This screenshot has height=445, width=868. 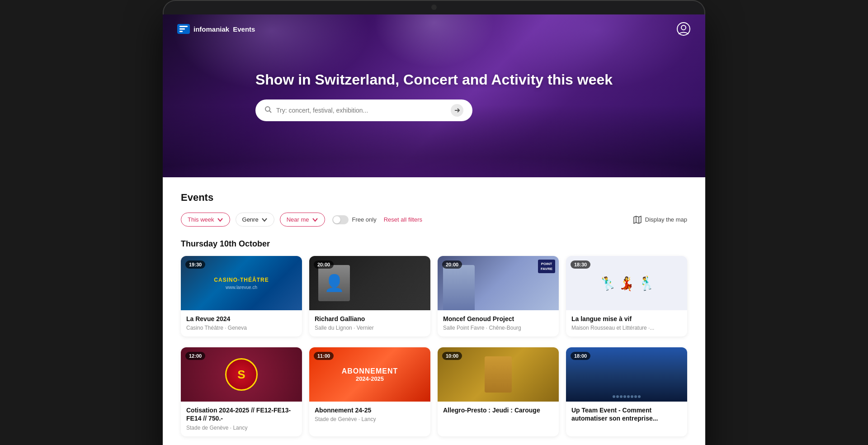 What do you see at coordinates (498, 319) in the screenshot?
I see `event-card-title: Moncef Genoud Project` at bounding box center [498, 319].